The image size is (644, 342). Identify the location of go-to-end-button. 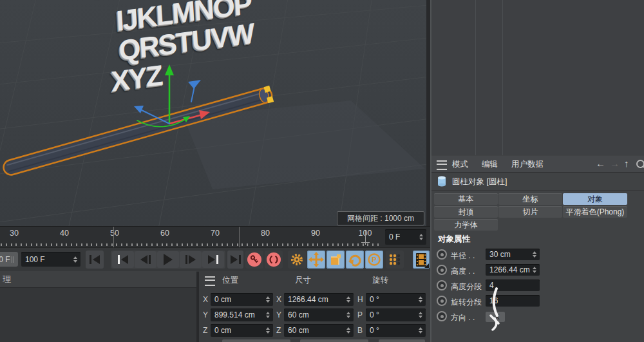
(236, 260).